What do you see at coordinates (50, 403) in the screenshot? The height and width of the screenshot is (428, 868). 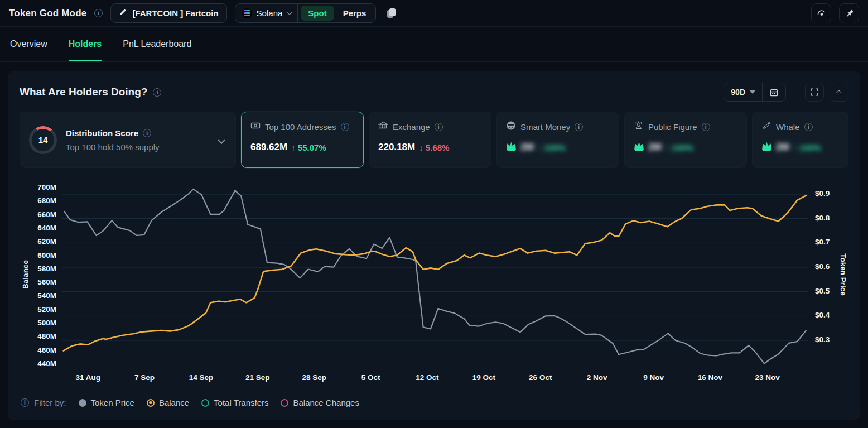 I see `filter-label: Filter by:` at bounding box center [50, 403].